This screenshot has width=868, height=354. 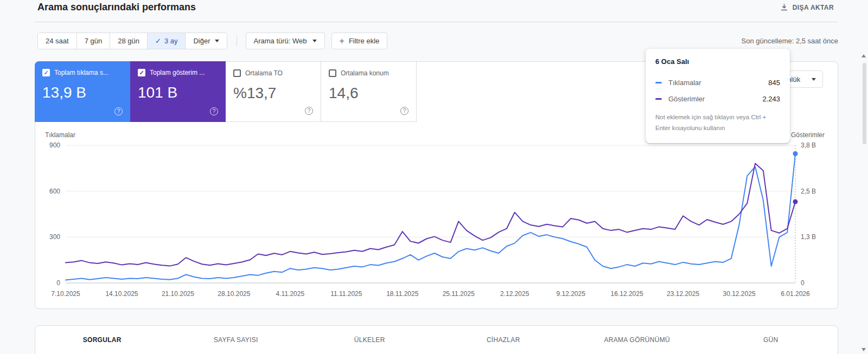 I want to click on svg-text: 9.12.2025, so click(x=571, y=294).